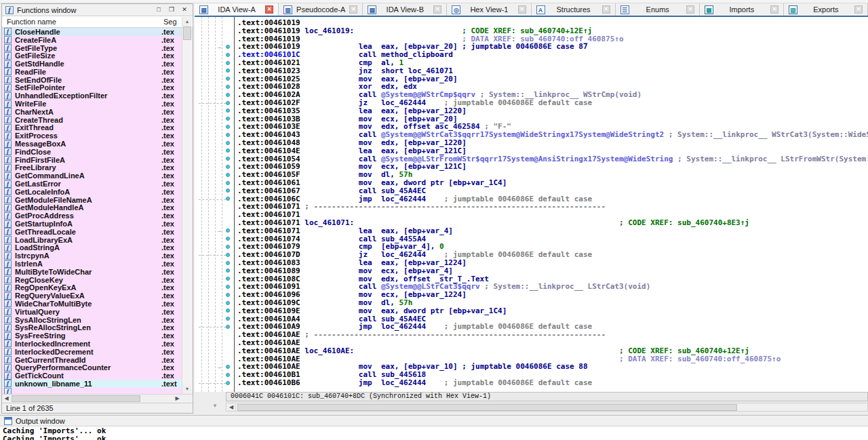  What do you see at coordinates (98, 120) in the screenshot?
I see `function-row-createthread: fCreateThread.tex` at bounding box center [98, 120].